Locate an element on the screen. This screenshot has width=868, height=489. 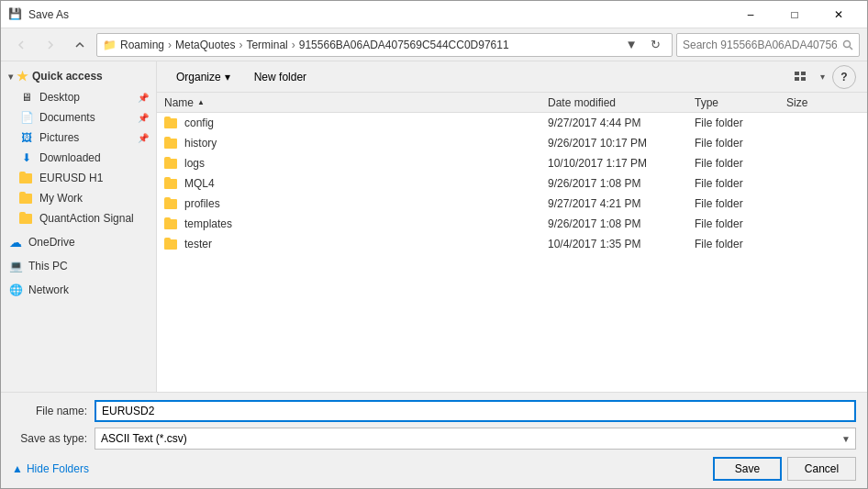
table-row: profiles 9/27/2017 4:21 PM File folder is located at coordinates (512, 204).